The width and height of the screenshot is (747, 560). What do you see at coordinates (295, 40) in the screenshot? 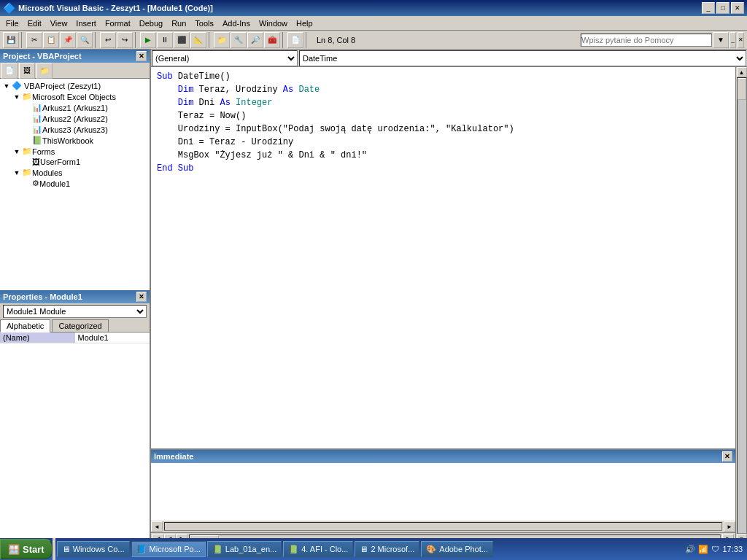
I see `toolbar-extra: 📄` at bounding box center [295, 40].